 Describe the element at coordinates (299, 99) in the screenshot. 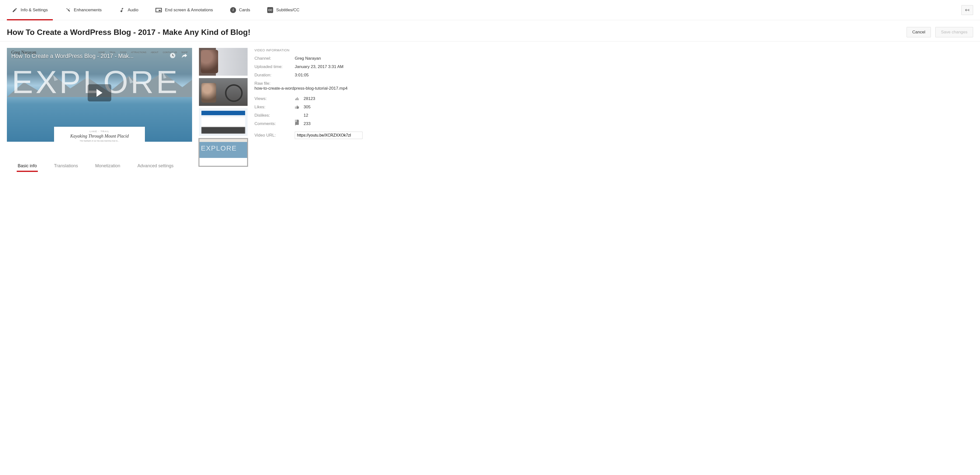

I see `views-icon` at that location.